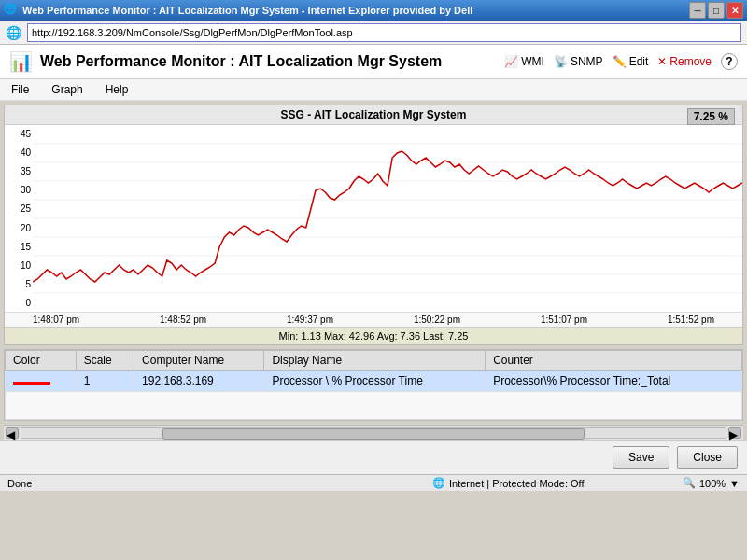  Describe the element at coordinates (374, 33) in the screenshot. I see `address-bar: 🌐` at that location.